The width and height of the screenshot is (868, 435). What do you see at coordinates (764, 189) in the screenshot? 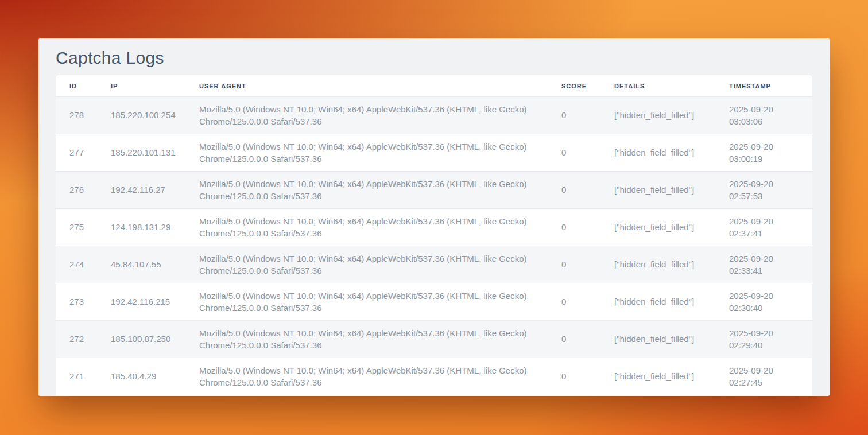
I see `cell-timestamp: 2025-09-20 02:57:53` at bounding box center [764, 189].